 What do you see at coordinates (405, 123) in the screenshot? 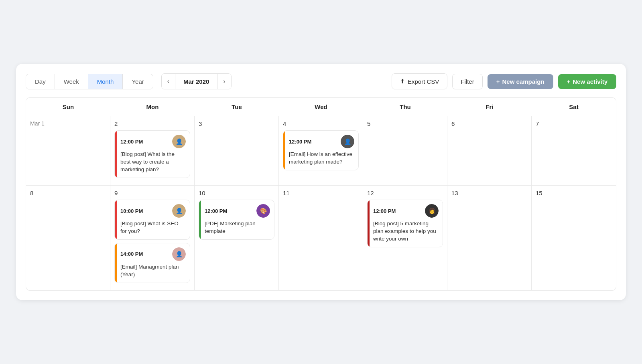
I see `day-number: 5` at bounding box center [405, 123].